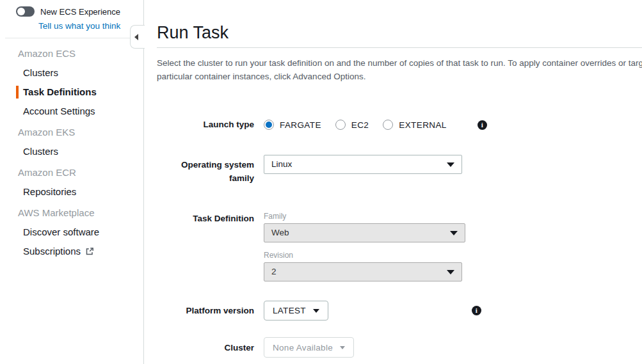 This screenshot has height=364, width=642. I want to click on os-family-label: Operating system family, so click(205, 170).